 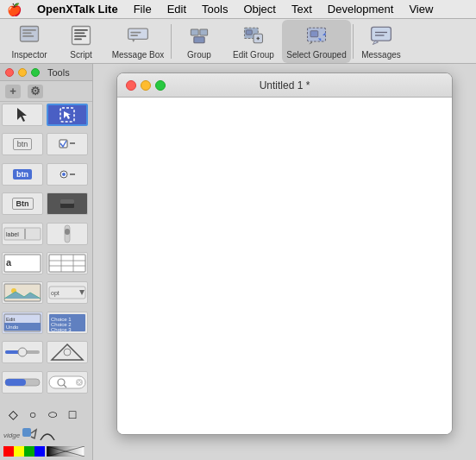 What do you see at coordinates (14, 9) in the screenshot?
I see `apple-menu: 🍎` at bounding box center [14, 9].